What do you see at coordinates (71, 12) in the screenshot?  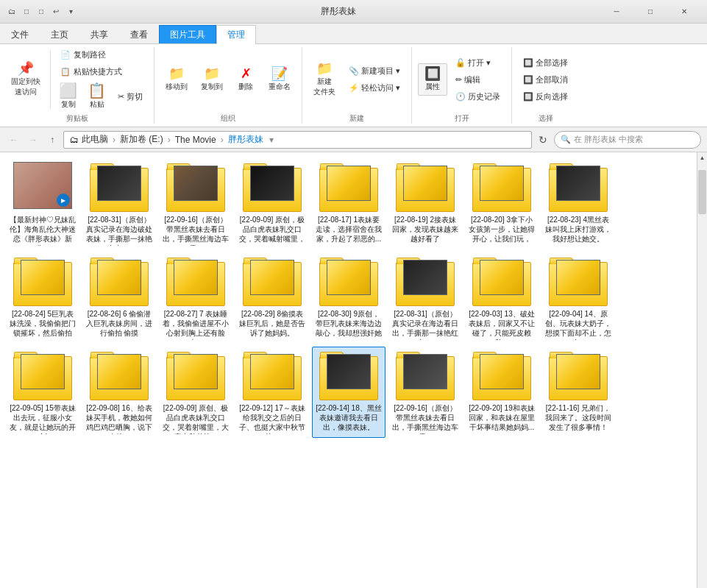 I see `dropdown-icon: ▾` at bounding box center [71, 12].